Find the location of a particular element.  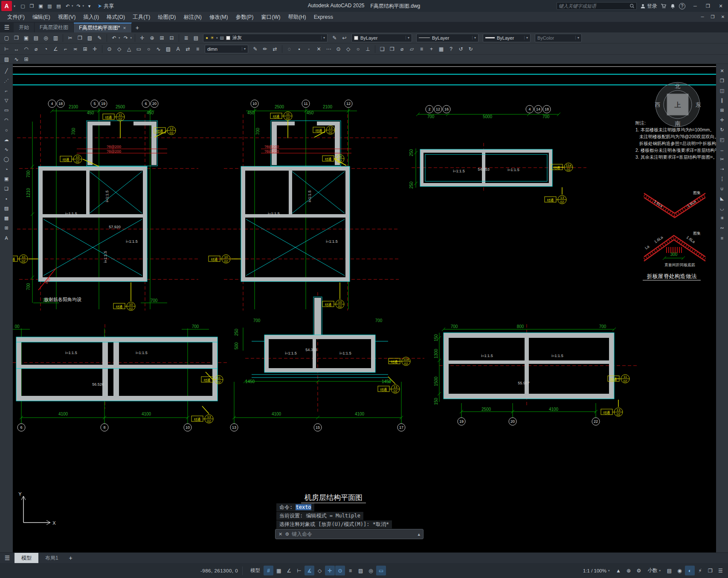

snap-center-icon: ⊙ is located at coordinates (339, 49).